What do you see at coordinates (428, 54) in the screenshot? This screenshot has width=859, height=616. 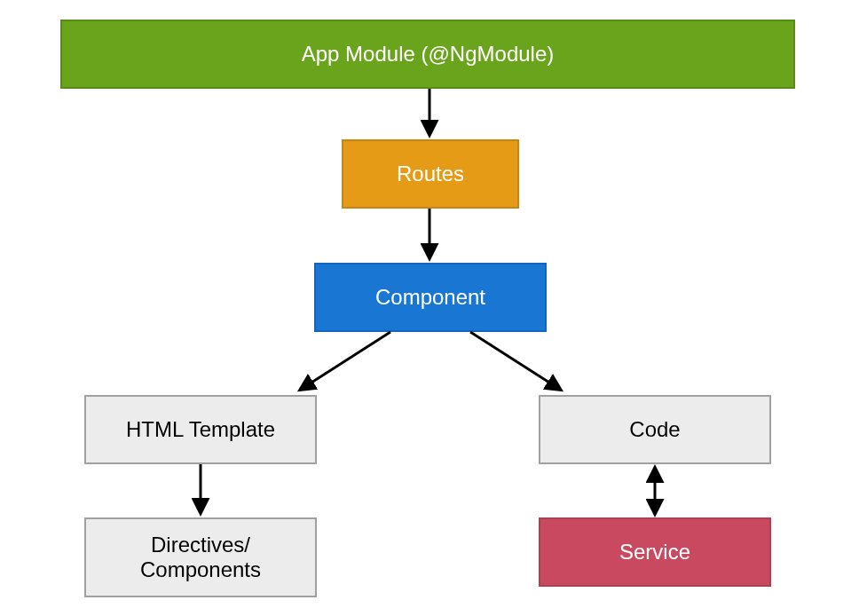 I see `node-app-module: App Module (@NgModule)` at bounding box center [428, 54].